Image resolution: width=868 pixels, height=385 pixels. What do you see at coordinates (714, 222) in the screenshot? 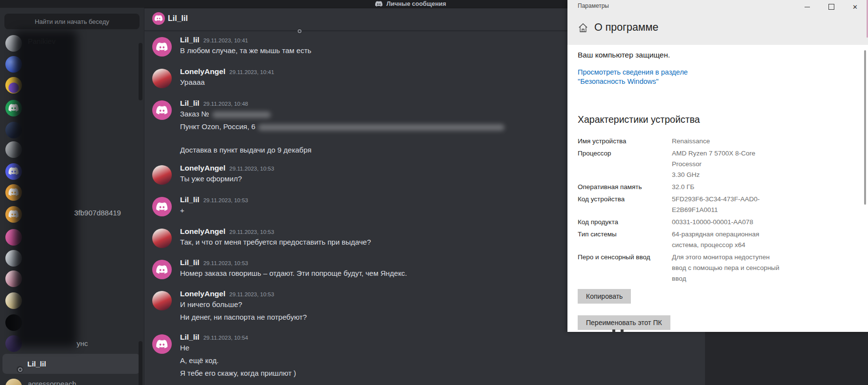
I see `spec-row: Код продукта 00331-10000-00001-AA078` at bounding box center [714, 222].